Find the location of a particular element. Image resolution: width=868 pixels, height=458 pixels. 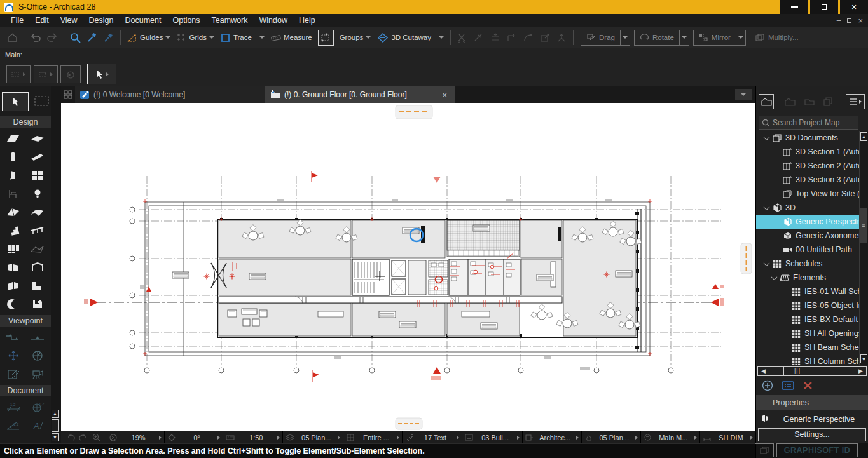

tree-item-elements: Elements is located at coordinates (808, 278).